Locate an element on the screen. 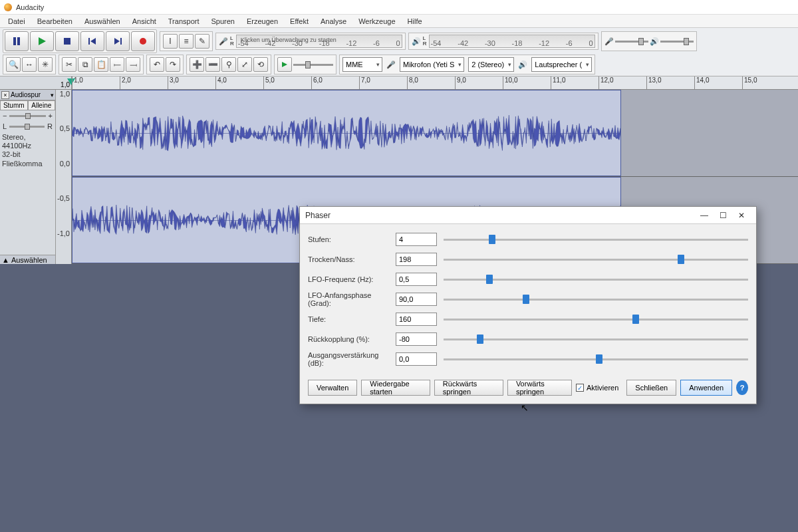  zoom-tool-icon: 🔍 is located at coordinates (13, 65).